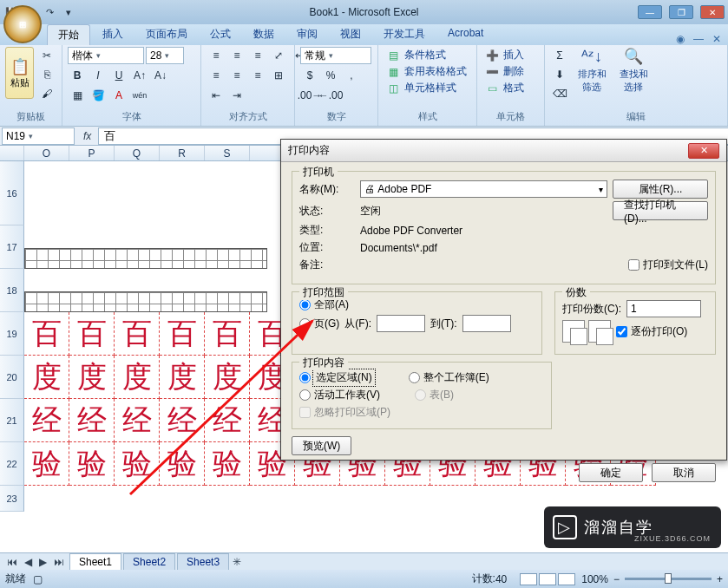 The height and width of the screenshot is (588, 728). Describe the element at coordinates (203, 562) in the screenshot. I see `sheet-tab: Sheet3` at that location.